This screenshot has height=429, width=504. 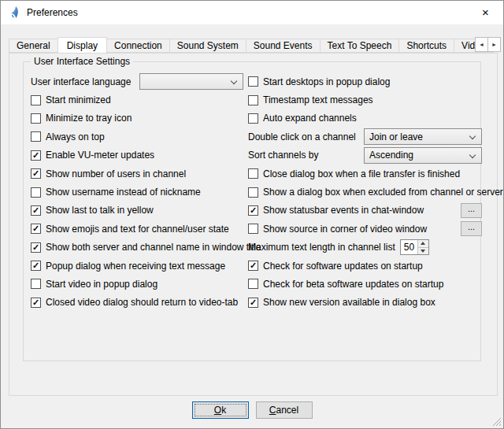 What do you see at coordinates (154, 247) in the screenshot?
I see `checkbox-label: Show both server and channel name in win…` at bounding box center [154, 247].